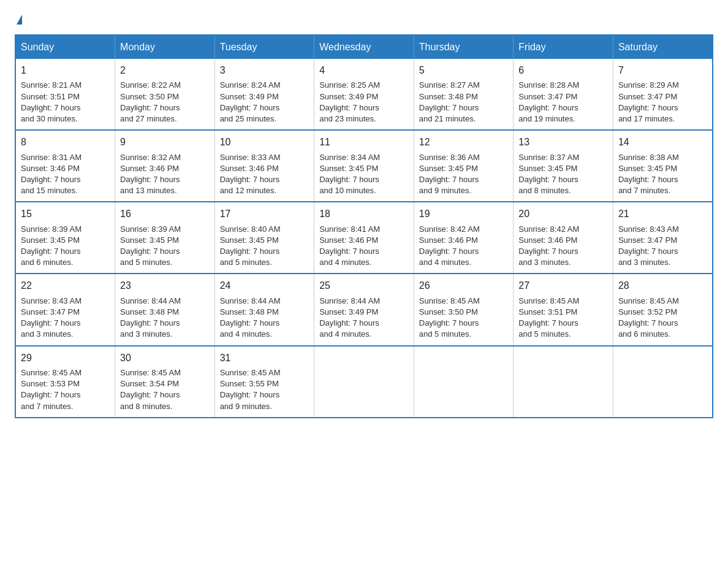 This screenshot has width=728, height=563. I want to click on day-sunrise: Sunrise: 8:25 AM, so click(349, 85).